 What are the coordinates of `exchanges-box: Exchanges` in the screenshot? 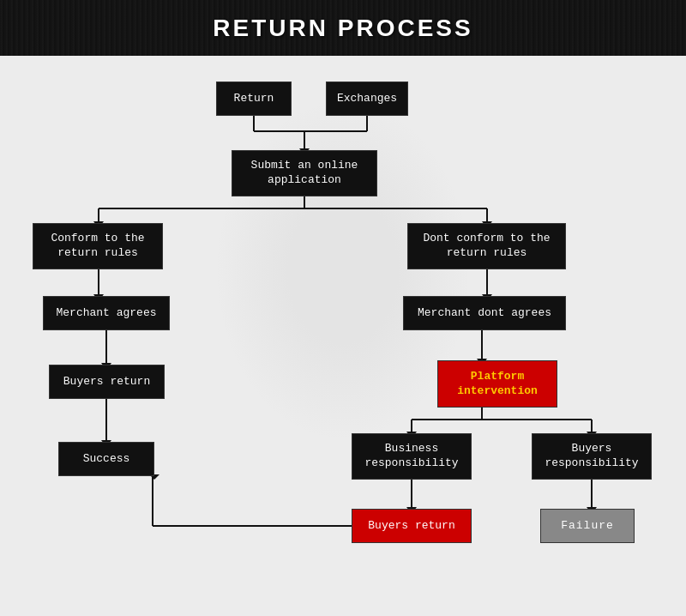 It's located at (367, 99).